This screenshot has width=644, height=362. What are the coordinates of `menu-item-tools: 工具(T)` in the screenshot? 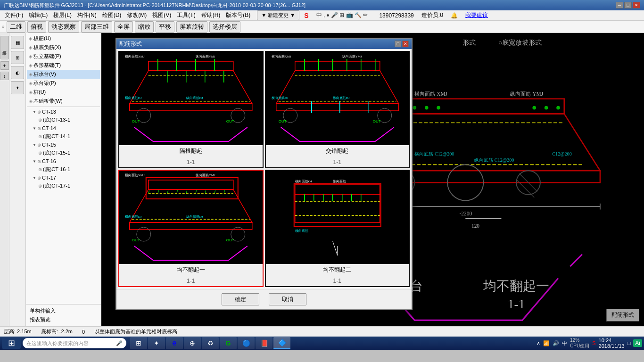 It's located at (186, 15).